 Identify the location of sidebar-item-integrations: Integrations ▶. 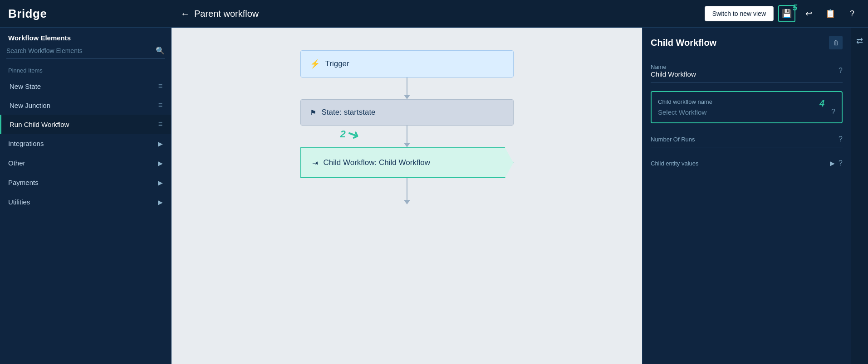
(85, 143).